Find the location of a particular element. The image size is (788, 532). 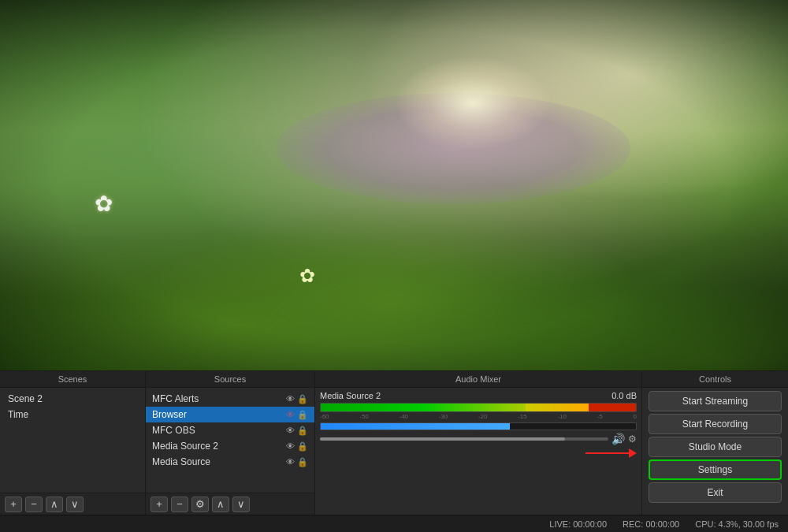

audio-meter is located at coordinates (478, 407).